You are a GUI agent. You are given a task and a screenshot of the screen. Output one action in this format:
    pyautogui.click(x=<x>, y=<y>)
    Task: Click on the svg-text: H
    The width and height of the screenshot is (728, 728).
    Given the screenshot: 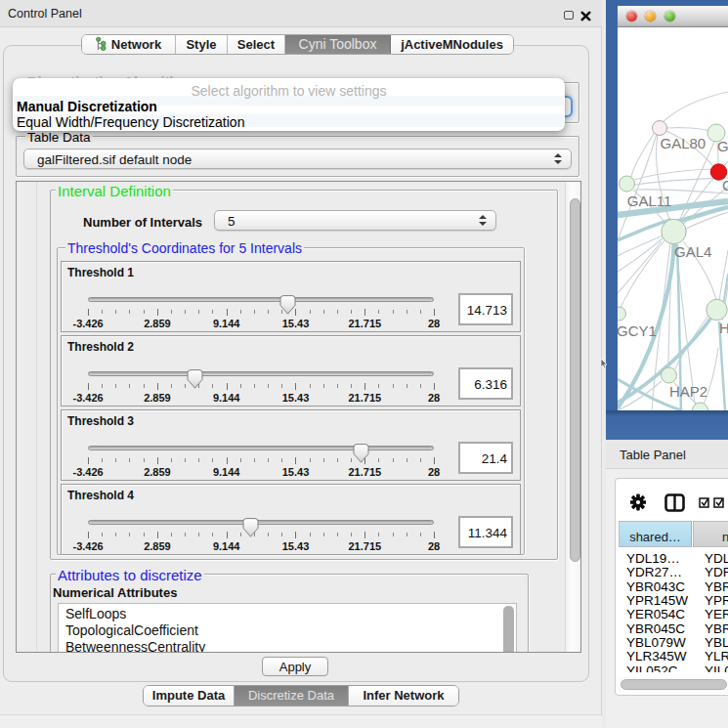 What is the action you would take?
    pyautogui.click(x=723, y=328)
    